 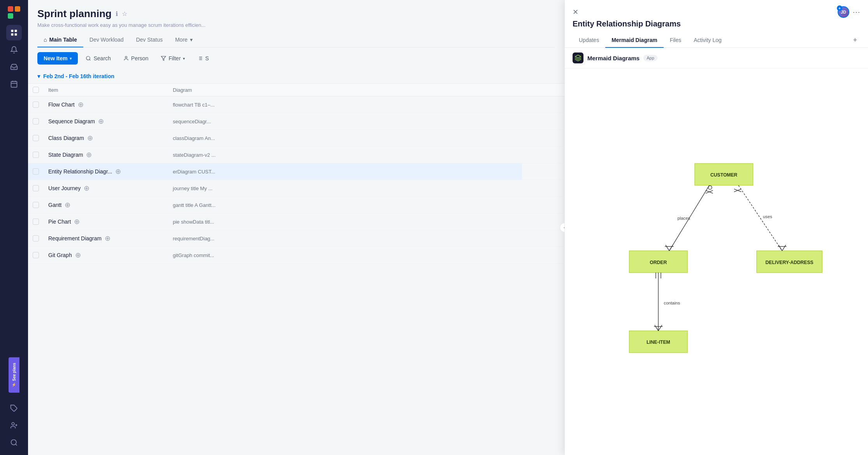 What do you see at coordinates (843, 12) in the screenshot?
I see `avatar: + JD` at bounding box center [843, 12].